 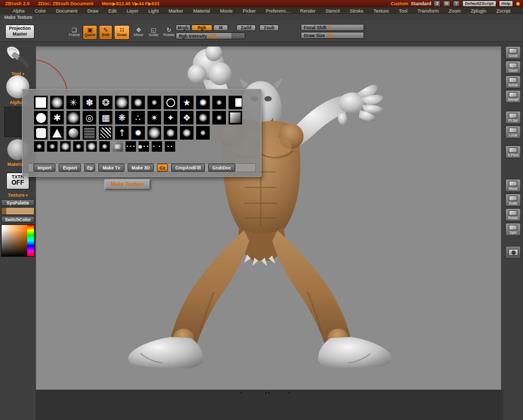 I want to click on color-picker-hue-strip, so click(x=30, y=241).